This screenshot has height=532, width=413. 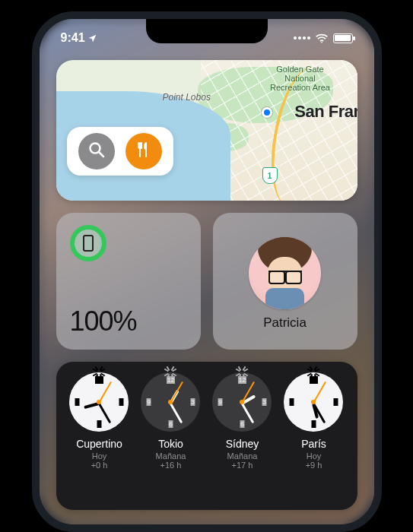 I want to click on clock-offset: +9 h, so click(x=314, y=465).